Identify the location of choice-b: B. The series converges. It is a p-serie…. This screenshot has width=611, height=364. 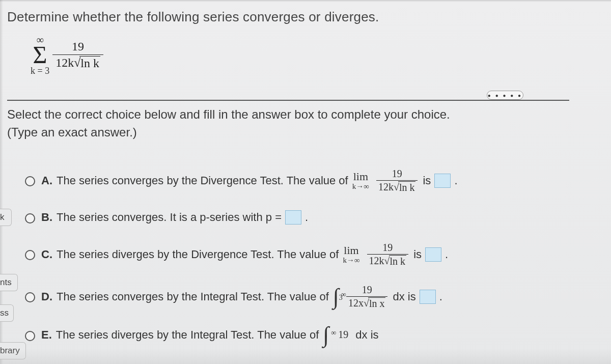
(302, 217).